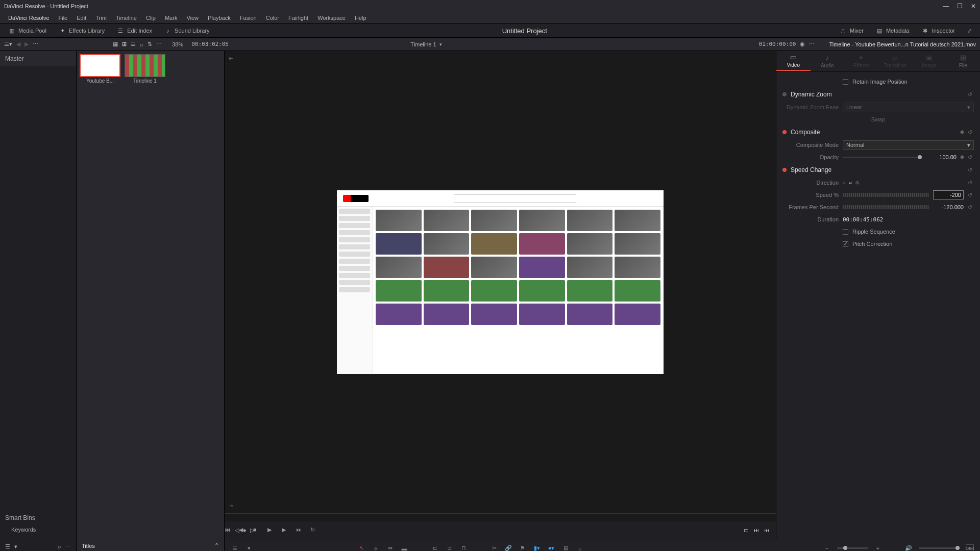 This screenshot has height=551, width=980. What do you see at coordinates (29, 18) in the screenshot?
I see `menu-app: DaVinci Resolve` at bounding box center [29, 18].